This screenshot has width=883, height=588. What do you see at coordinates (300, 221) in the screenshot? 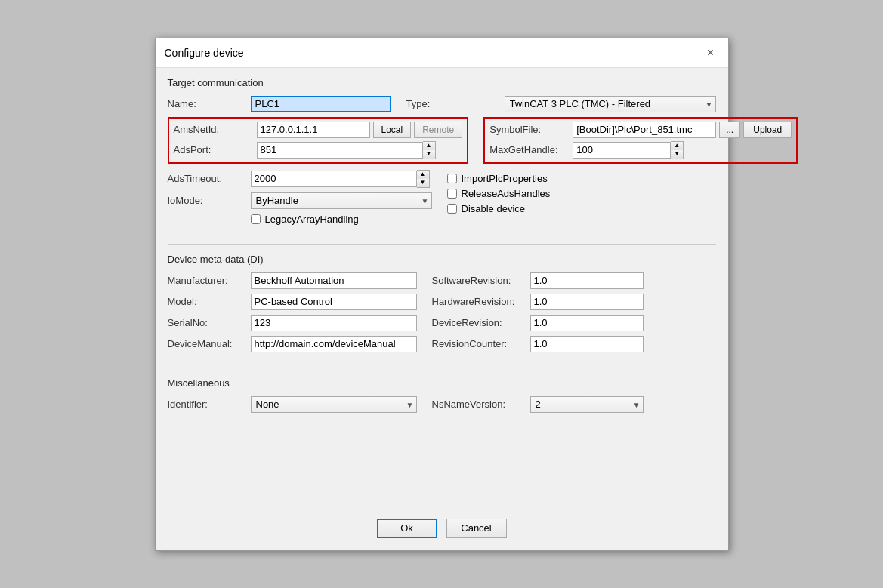
I see `legacy-row: LegacyArrayHandling` at bounding box center [300, 221].